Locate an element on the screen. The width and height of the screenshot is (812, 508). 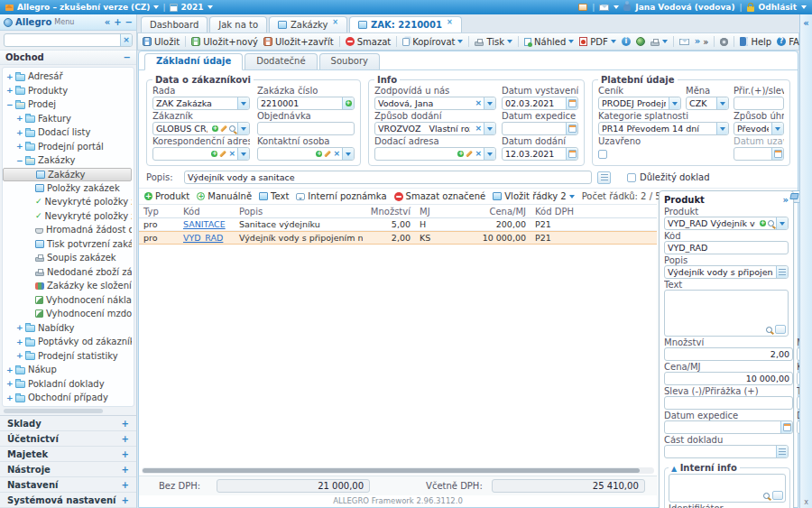
form-tab-dodatecne: Dodatečné is located at coordinates (281, 61).